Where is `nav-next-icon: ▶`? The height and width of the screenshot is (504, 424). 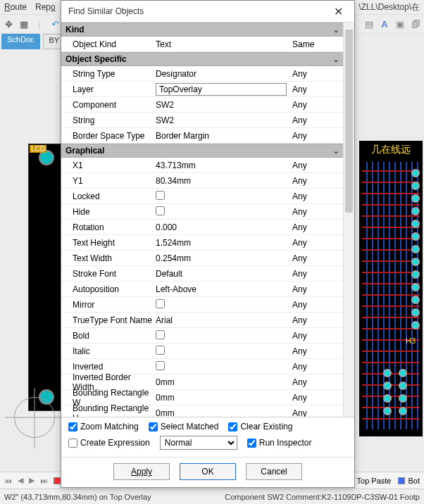
nav-next-icon: ▶ is located at coordinates (32, 480).